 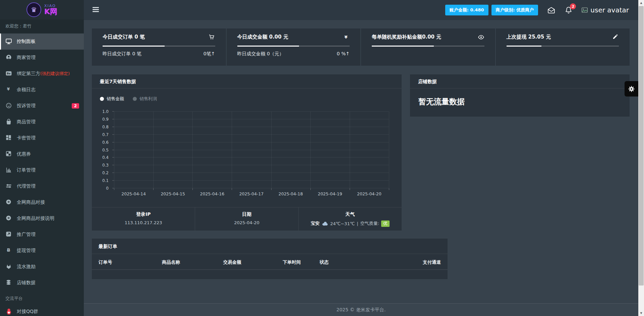 I want to click on logo-text: XIAO K网, so click(x=51, y=10).